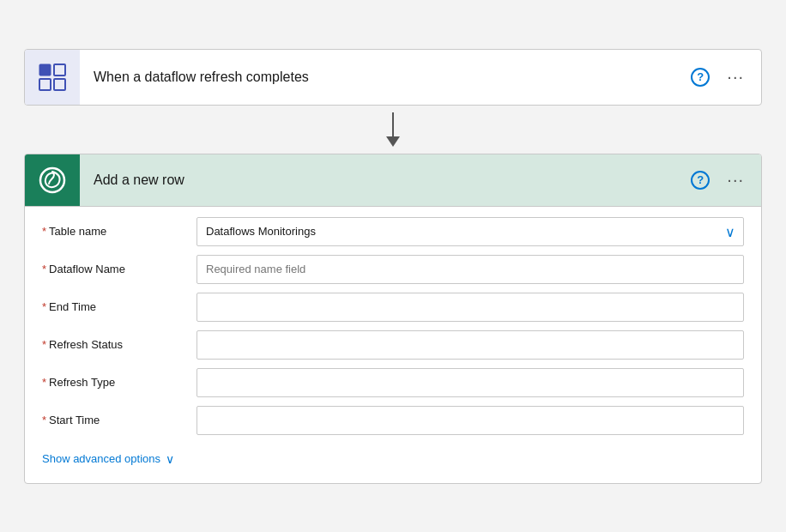 The width and height of the screenshot is (786, 532). Describe the element at coordinates (393, 142) in the screenshot. I see `connector-arrow` at that location.